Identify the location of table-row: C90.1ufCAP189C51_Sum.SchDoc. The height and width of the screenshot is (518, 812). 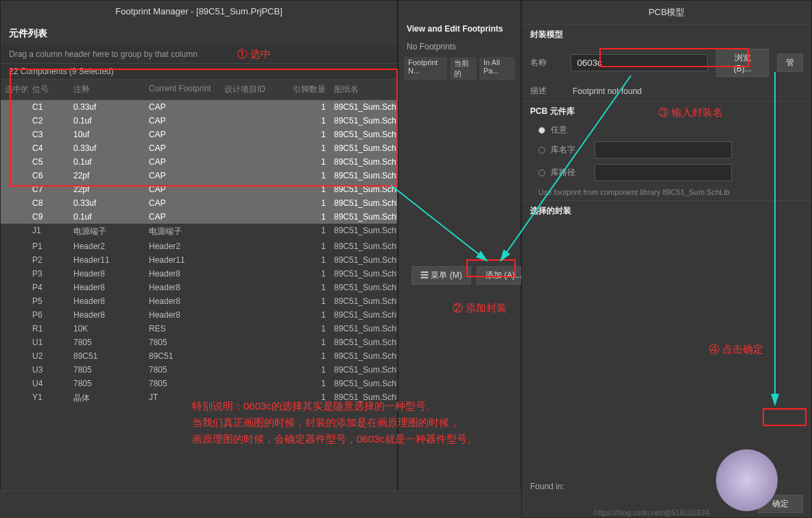
(199, 217).